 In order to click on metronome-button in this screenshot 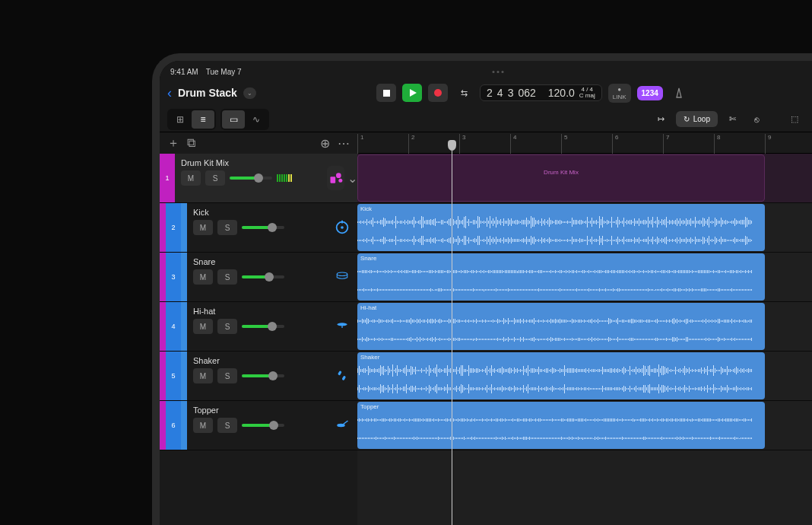, I will do `click(679, 93)`.